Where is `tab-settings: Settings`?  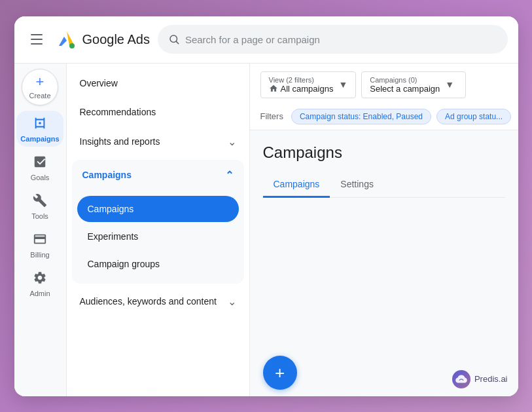
tab-settings: Settings is located at coordinates (357, 185).